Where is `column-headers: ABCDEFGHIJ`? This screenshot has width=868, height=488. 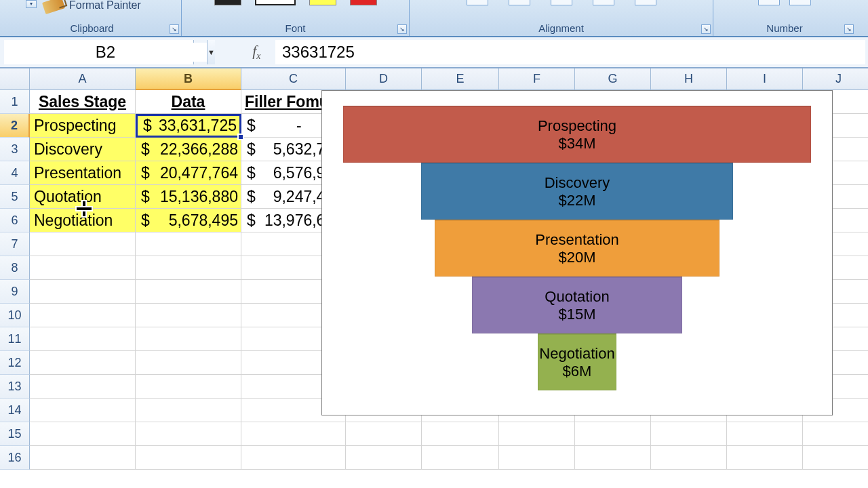
column-headers: ABCDEFGHIJ is located at coordinates (449, 79).